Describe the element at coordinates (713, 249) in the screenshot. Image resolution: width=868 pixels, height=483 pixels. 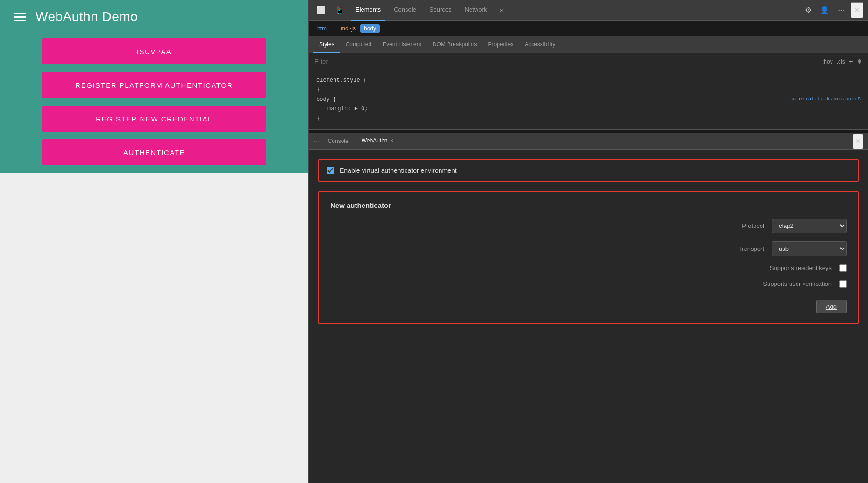
I see `transport-label: Transport` at that location.